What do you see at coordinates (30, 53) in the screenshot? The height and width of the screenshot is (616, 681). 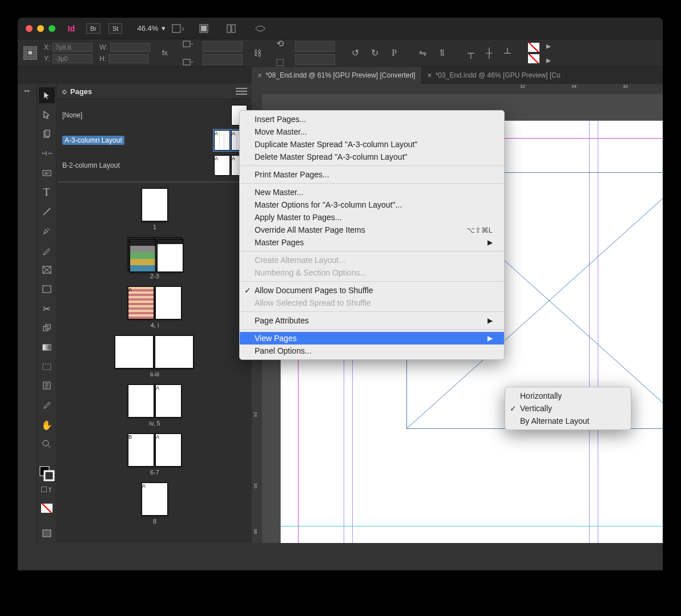 I see `reference-point` at bounding box center [30, 53].